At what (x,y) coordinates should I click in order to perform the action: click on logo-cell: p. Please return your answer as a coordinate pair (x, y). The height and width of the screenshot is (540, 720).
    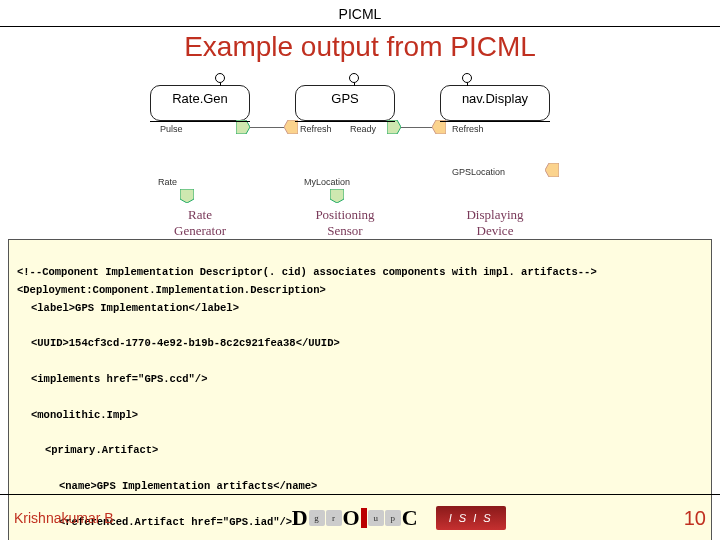
    Looking at the image, I should click on (393, 518).